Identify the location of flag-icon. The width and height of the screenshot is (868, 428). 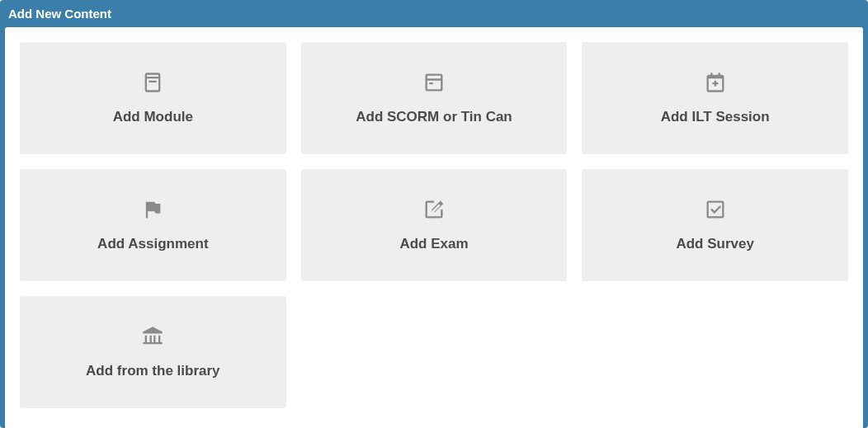
(153, 209).